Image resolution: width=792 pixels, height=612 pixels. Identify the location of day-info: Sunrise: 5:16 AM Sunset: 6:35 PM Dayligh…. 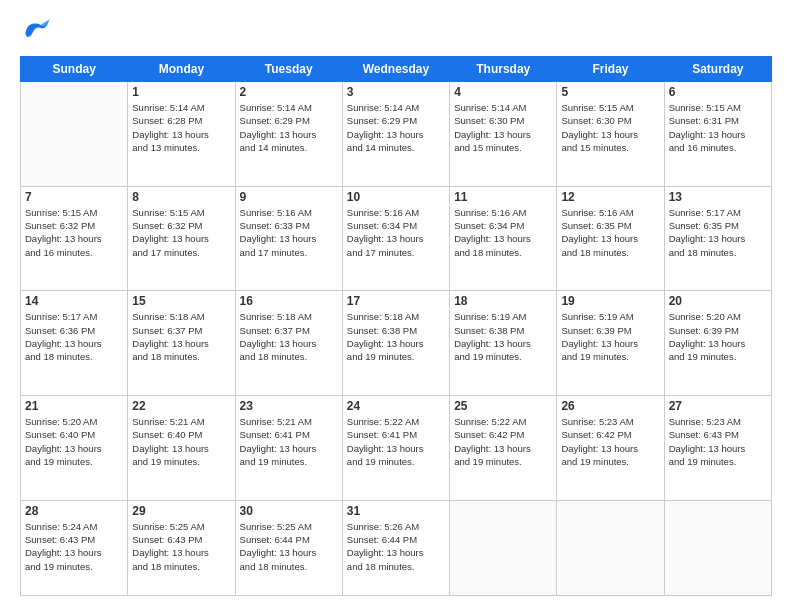
(610, 232).